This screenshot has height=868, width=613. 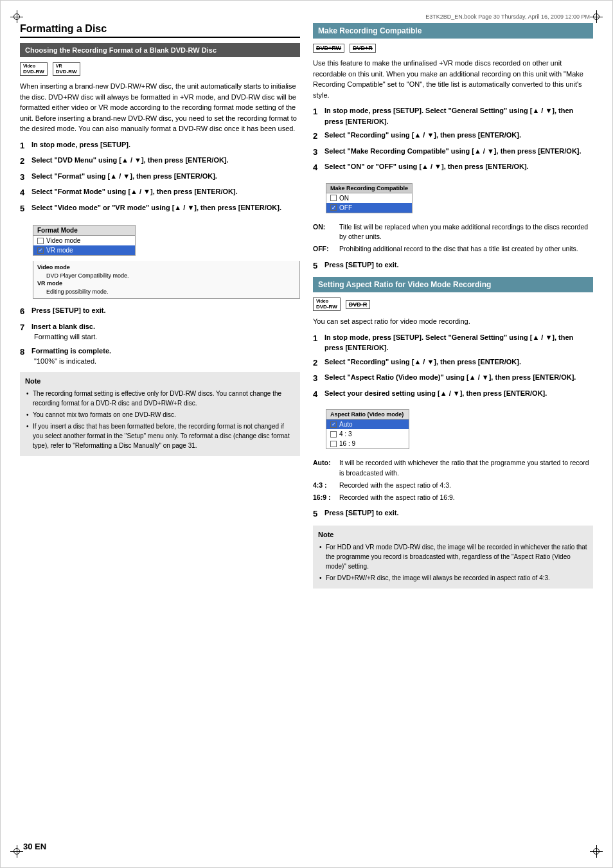 What do you see at coordinates (160, 332) in the screenshot?
I see `step-7: 7 Insert a blank disc. Formatting will s…` at bounding box center [160, 332].